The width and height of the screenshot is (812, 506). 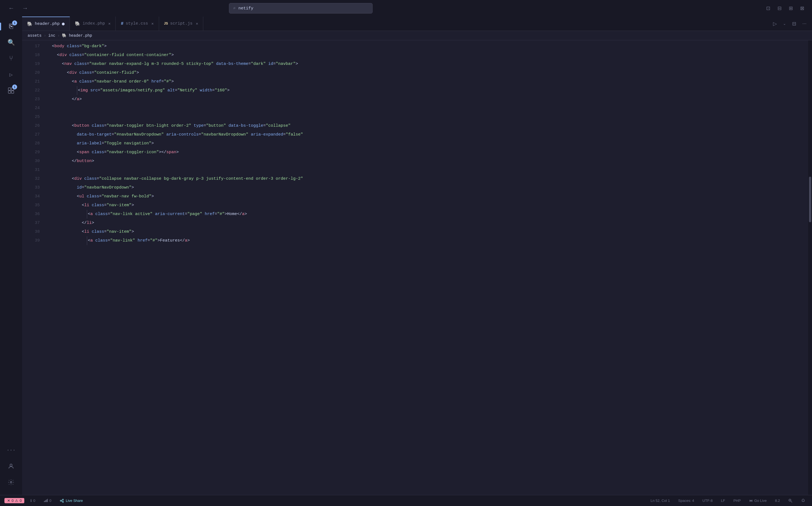 What do you see at coordinates (784, 23) in the screenshot?
I see `run-dropdown-button: ⌄` at bounding box center [784, 23].